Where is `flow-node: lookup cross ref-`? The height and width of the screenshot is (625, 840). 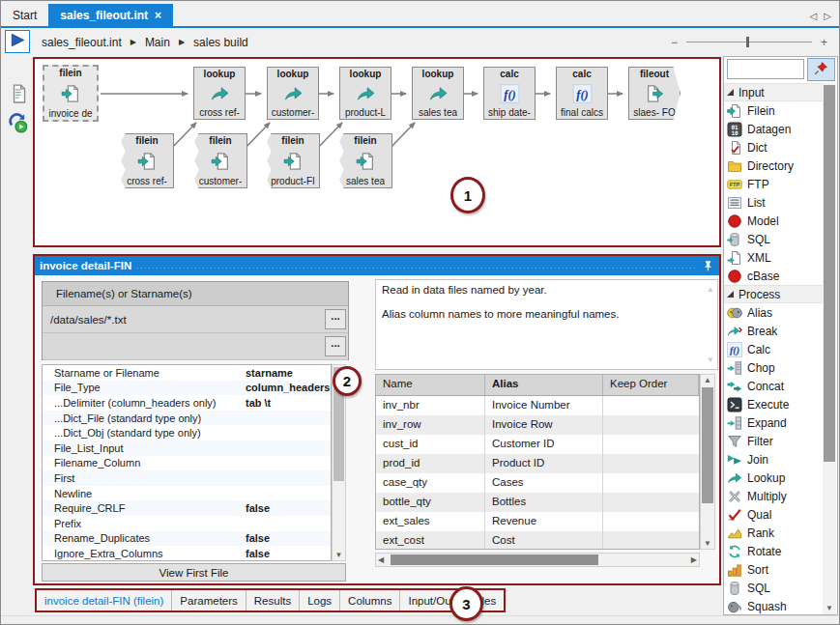 flow-node: lookup cross ref- is located at coordinates (219, 93).